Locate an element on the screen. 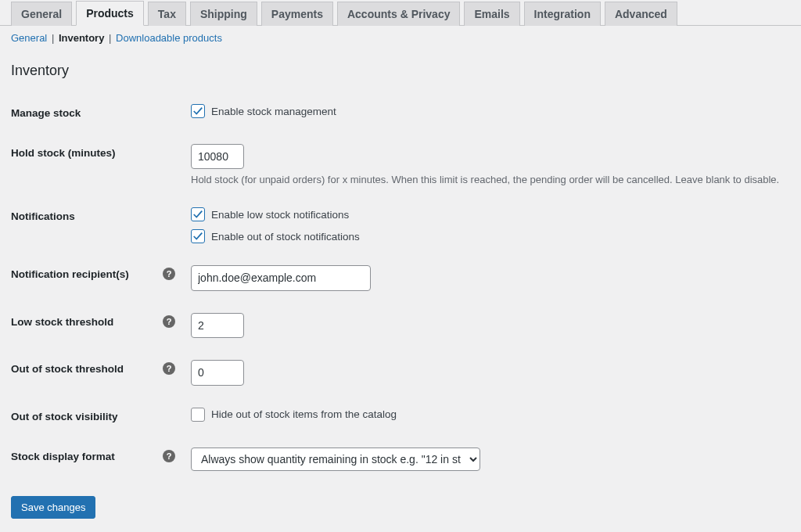  label-out-of-stock-notify: Enable out of stock notifications is located at coordinates (286, 236).